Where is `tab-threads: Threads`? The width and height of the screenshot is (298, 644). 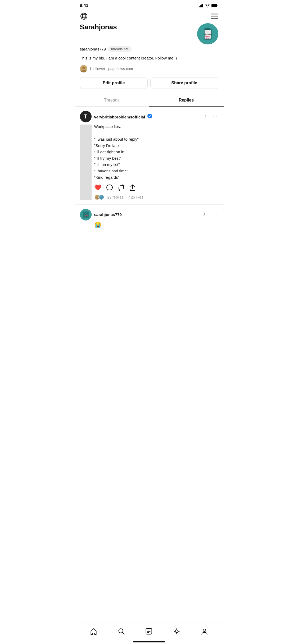 tab-threads: Threads is located at coordinates (112, 100).